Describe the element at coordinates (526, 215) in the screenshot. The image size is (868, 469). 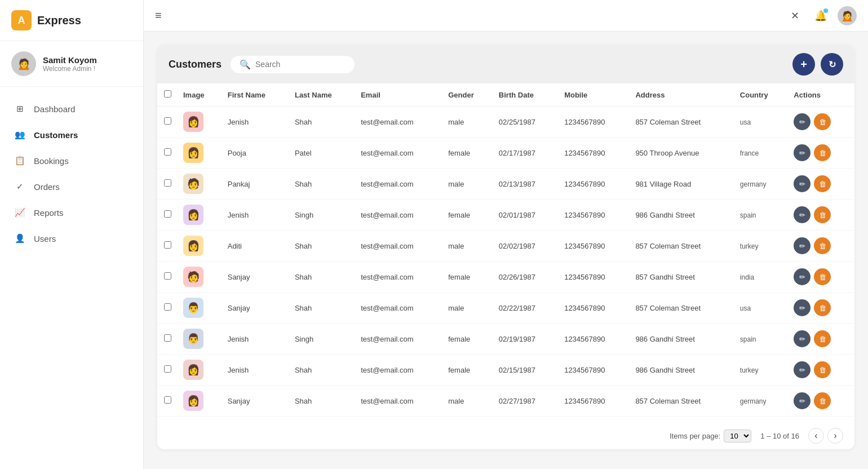
I see `cell-dob: 02/01/1987` at that location.